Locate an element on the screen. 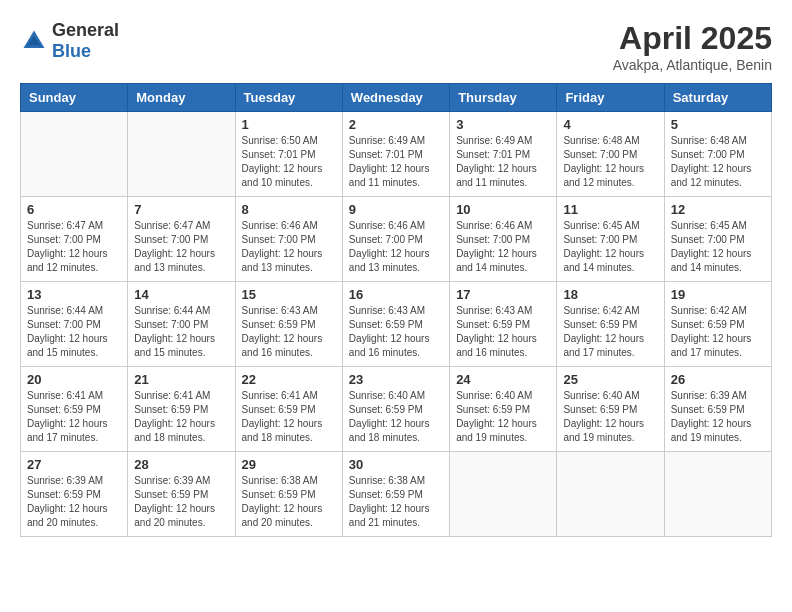 This screenshot has width=792, height=612. calendar-cell: 24Sunrise: 6:40 AM Sunset: 6:59 PM Dayli… is located at coordinates (504, 410).